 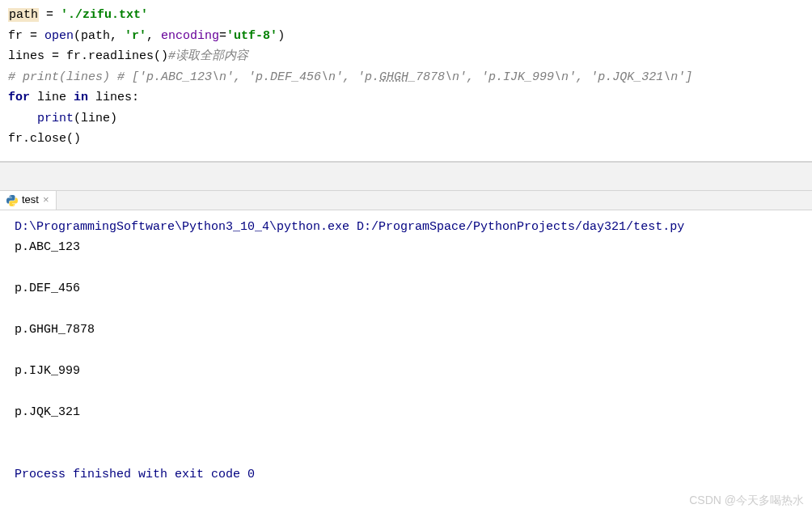 I want to click on console-output-line: p.DEF_456, so click(x=406, y=289).